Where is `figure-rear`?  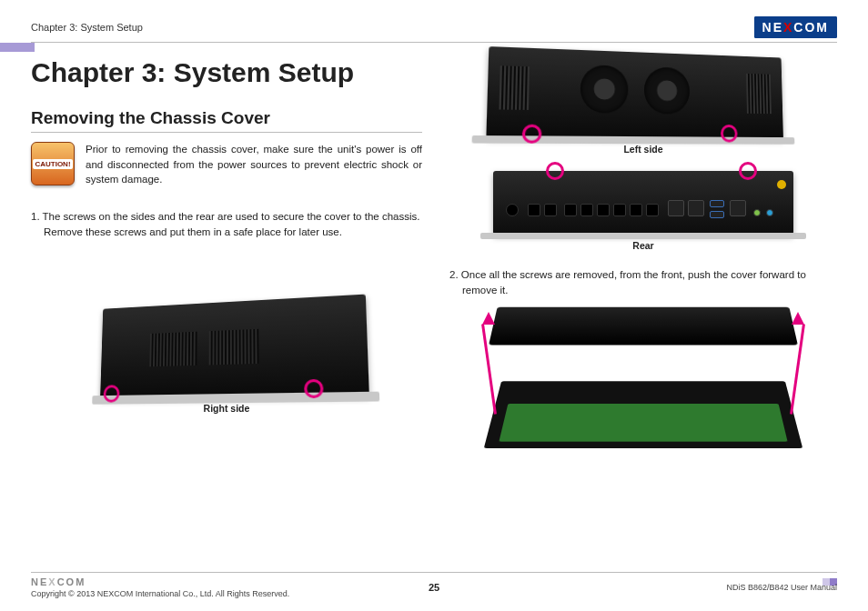 figure-rear is located at coordinates (643, 203).